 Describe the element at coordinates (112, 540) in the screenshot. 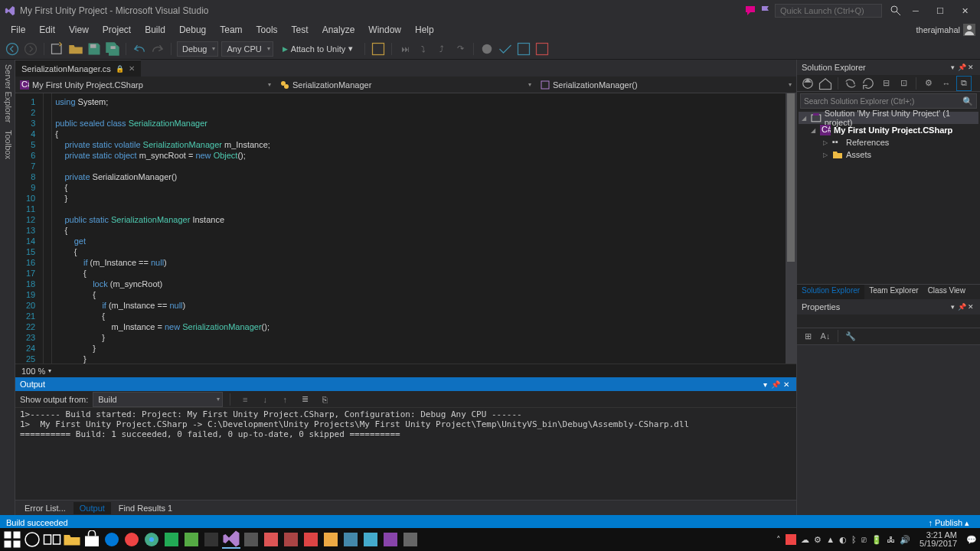

I see `edge-icon` at that location.